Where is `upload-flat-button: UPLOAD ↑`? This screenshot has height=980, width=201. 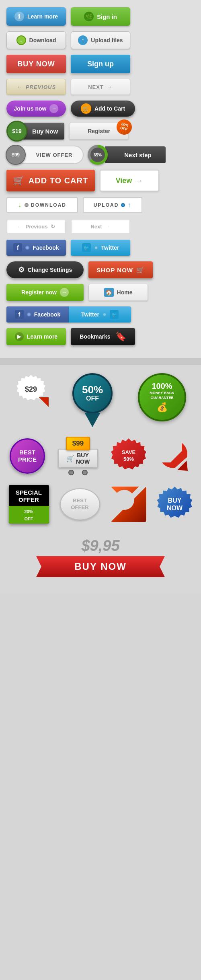 upload-flat-button: UPLOAD ↑ is located at coordinates (113, 205).